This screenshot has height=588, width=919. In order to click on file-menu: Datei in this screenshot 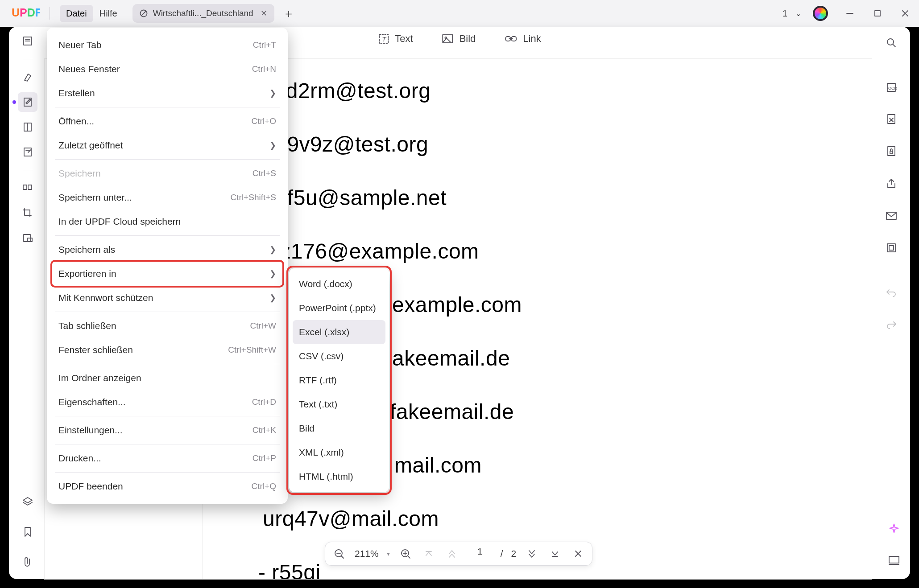, I will do `click(77, 13)`.